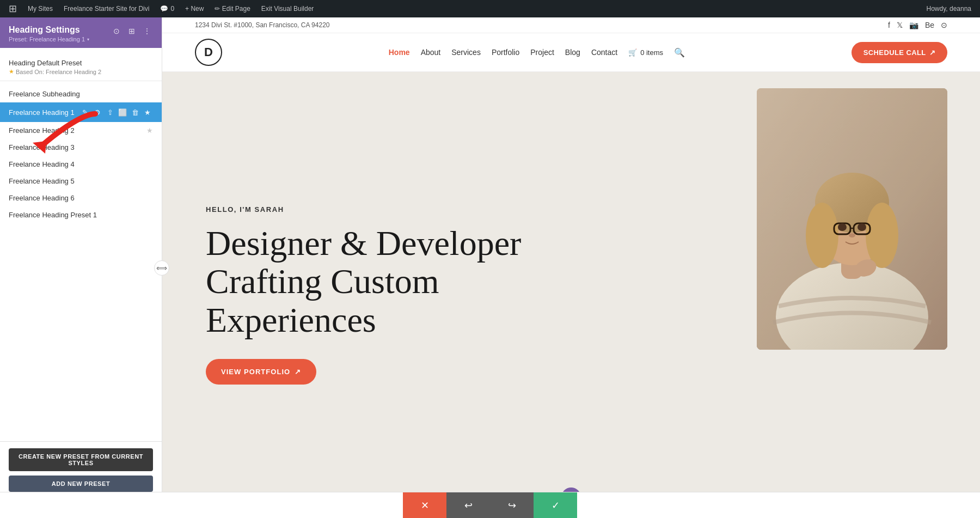 The height and width of the screenshot is (518, 980). I want to click on panel-header: Heading Settings Preset: Freelance Headi…, so click(81, 33).